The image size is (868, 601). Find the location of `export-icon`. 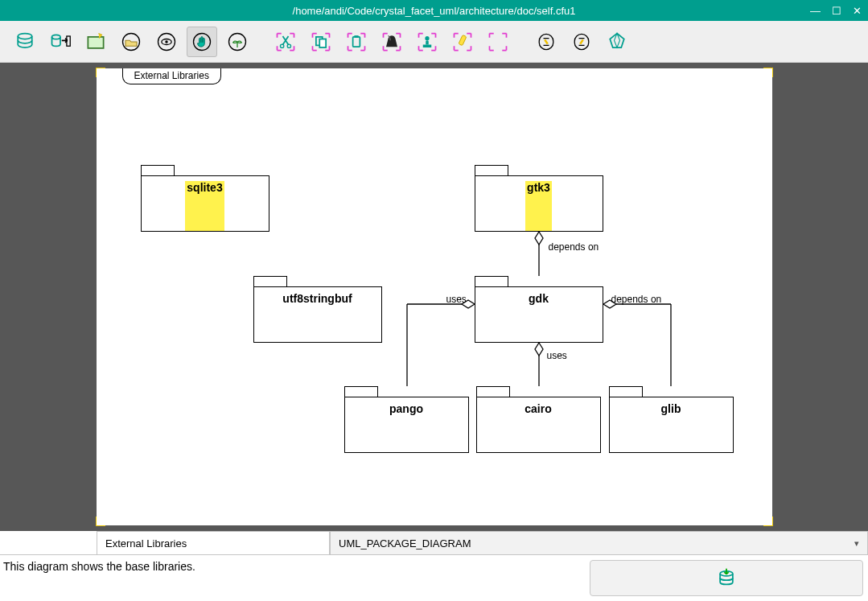

export-icon is located at coordinates (60, 42).